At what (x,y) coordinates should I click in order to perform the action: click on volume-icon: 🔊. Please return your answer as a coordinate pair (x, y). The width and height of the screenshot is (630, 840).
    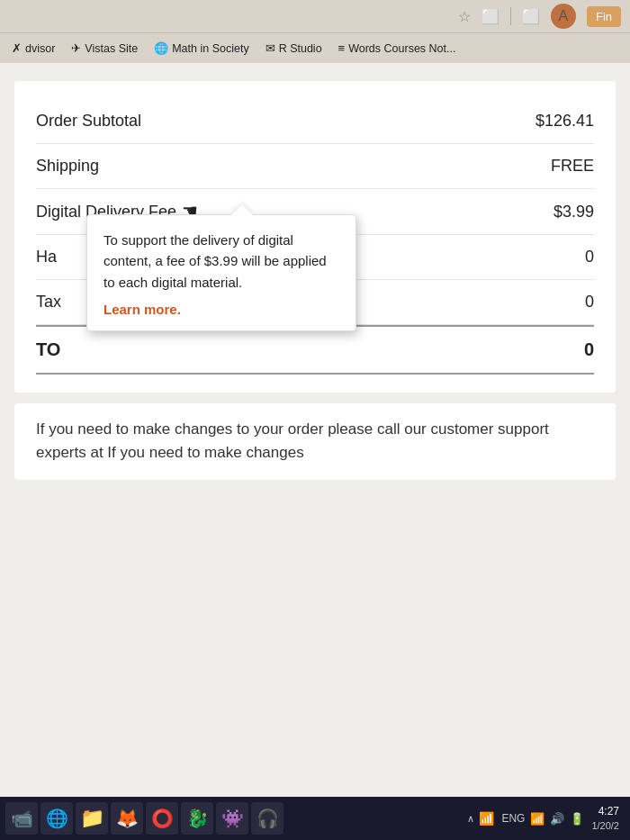
    Looking at the image, I should click on (557, 819).